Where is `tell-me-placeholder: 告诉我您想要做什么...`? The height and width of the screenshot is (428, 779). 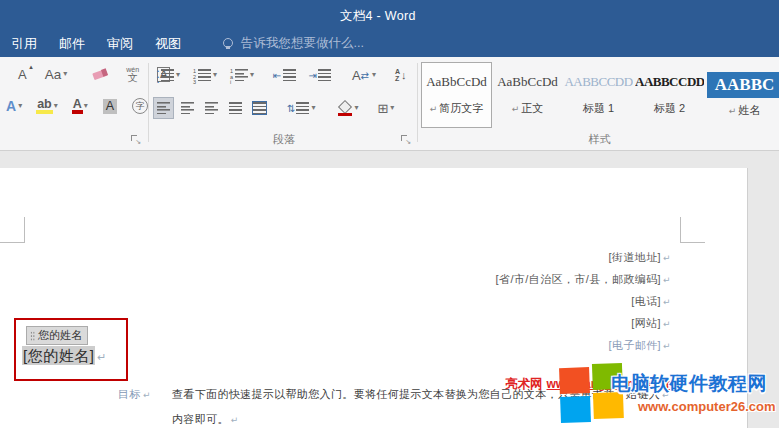 tell-me-placeholder: 告诉我您想要做什么... is located at coordinates (302, 44).